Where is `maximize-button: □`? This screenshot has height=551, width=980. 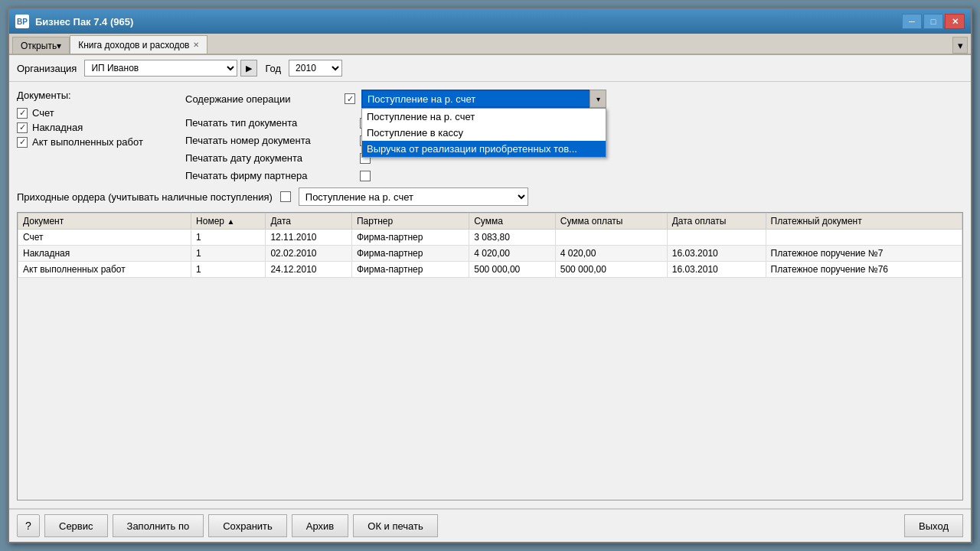
maximize-button: □ is located at coordinates (933, 21).